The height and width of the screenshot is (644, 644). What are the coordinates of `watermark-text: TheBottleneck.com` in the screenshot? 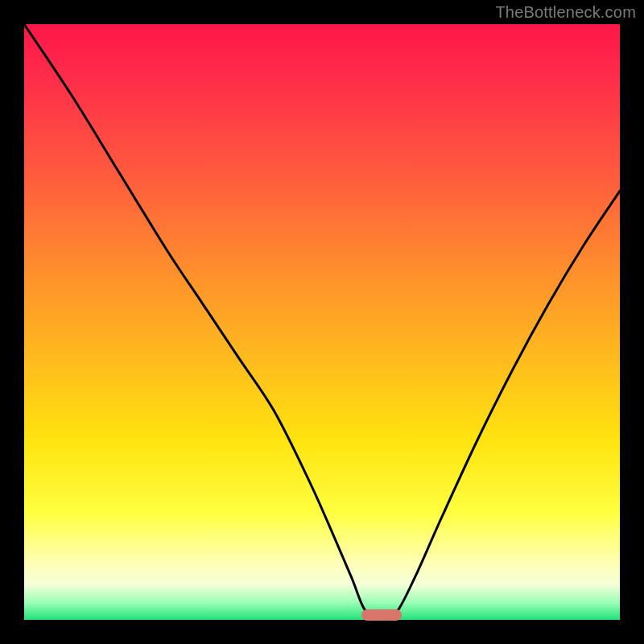 It's located at (565, 13).